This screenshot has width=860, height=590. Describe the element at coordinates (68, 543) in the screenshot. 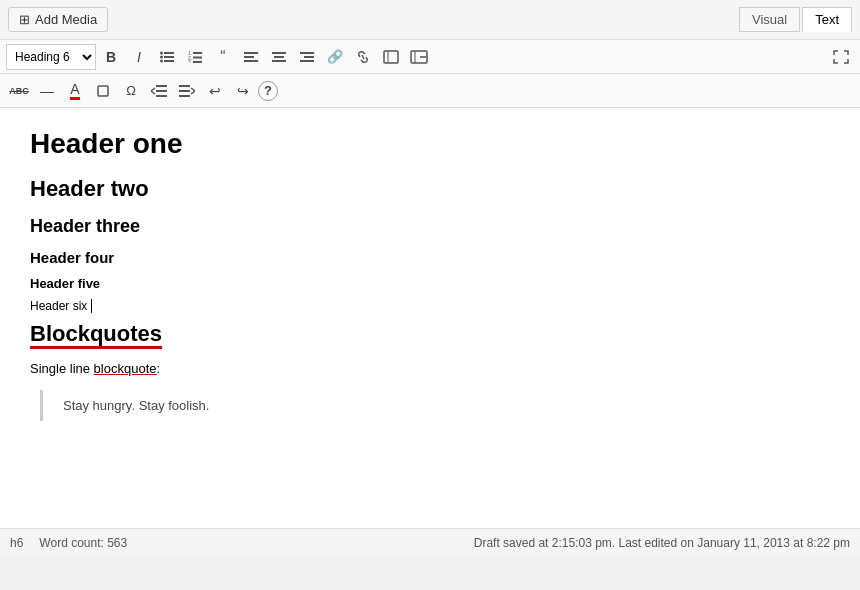

I see `status-left: h6 Word count: 563` at that location.